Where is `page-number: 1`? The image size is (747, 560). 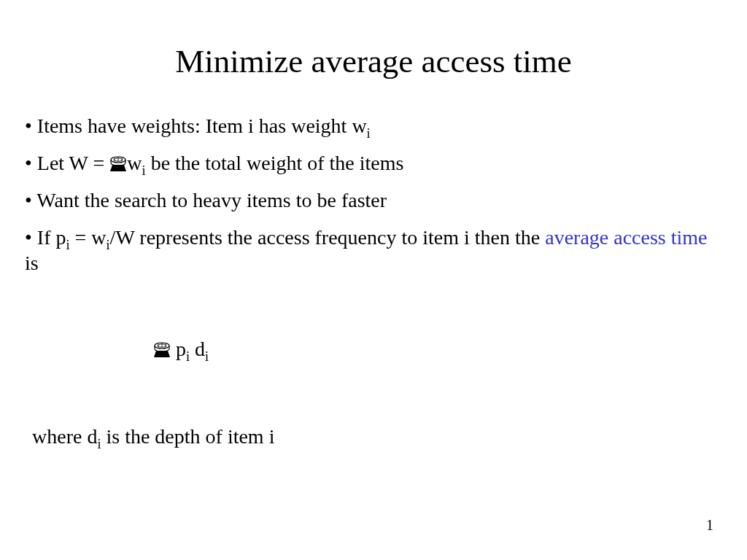
page-number: 1 is located at coordinates (710, 525).